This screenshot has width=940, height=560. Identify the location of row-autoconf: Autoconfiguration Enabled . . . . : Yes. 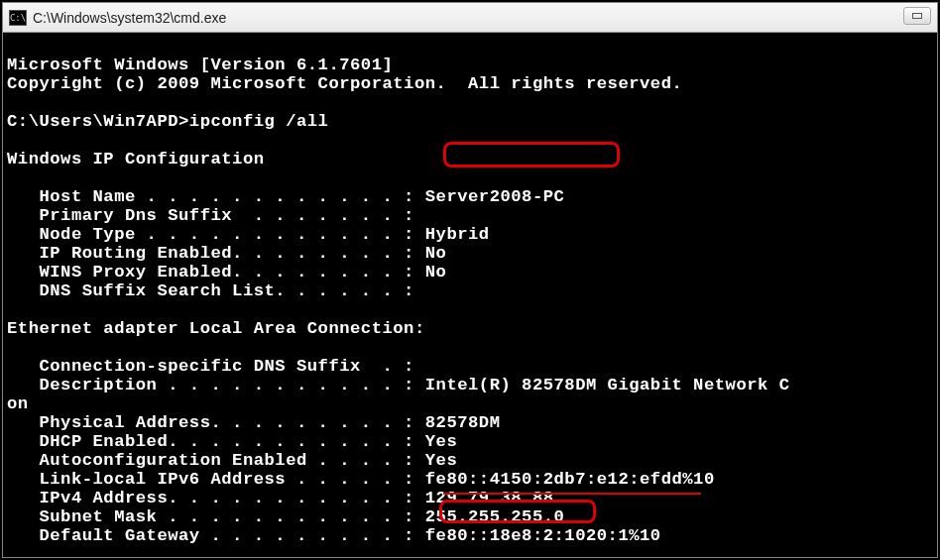
(232, 460).